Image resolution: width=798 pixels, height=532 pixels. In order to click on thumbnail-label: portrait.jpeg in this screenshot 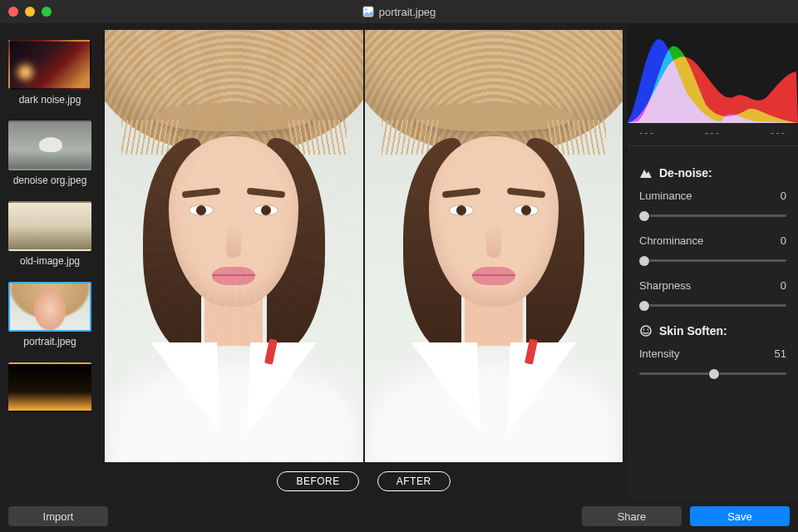, I will do `click(50, 342)`.